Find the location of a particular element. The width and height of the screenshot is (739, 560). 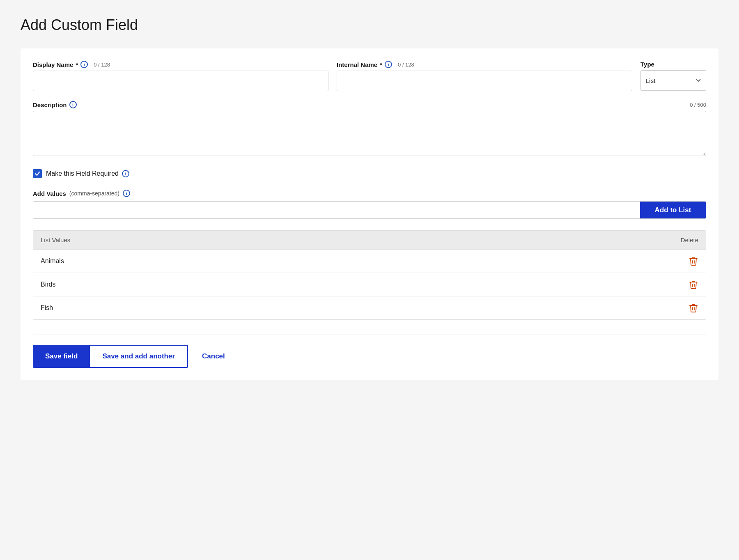

cancel-button: Cancel is located at coordinates (213, 356).